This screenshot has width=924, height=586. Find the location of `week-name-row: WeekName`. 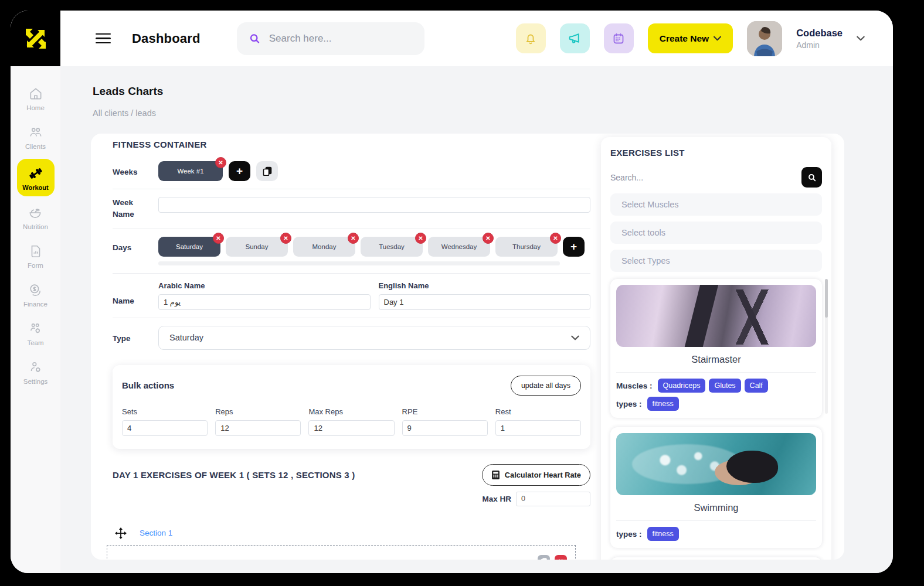

week-name-row: WeekName is located at coordinates (352, 209).